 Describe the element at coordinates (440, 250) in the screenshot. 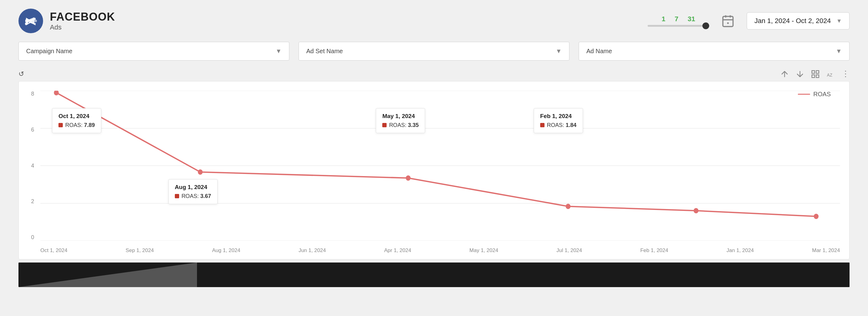

I see `x-axis: Oct 1, 2024 Sep 1, 2024 Aug 1, 2024 Jun …` at that location.